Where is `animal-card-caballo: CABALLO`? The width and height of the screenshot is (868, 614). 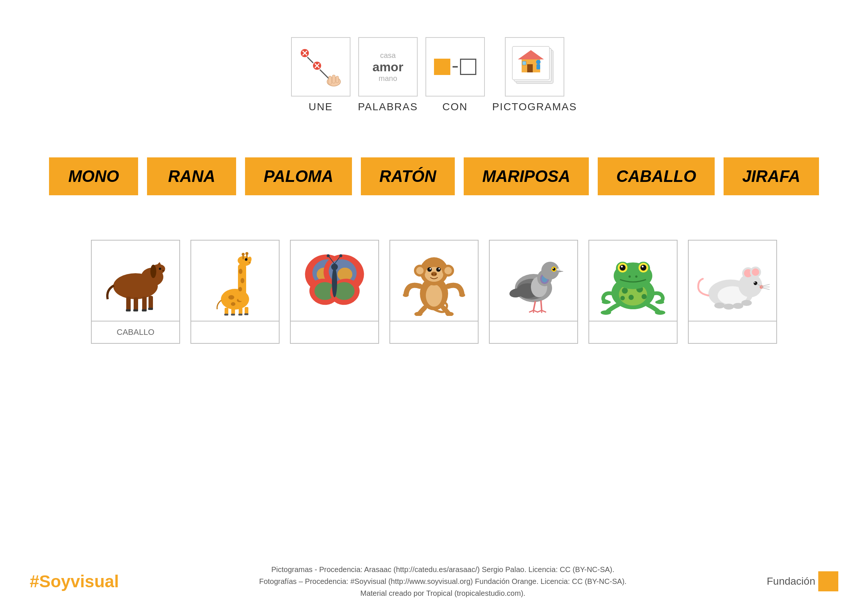
animal-card-caballo: CABALLO is located at coordinates (135, 292).